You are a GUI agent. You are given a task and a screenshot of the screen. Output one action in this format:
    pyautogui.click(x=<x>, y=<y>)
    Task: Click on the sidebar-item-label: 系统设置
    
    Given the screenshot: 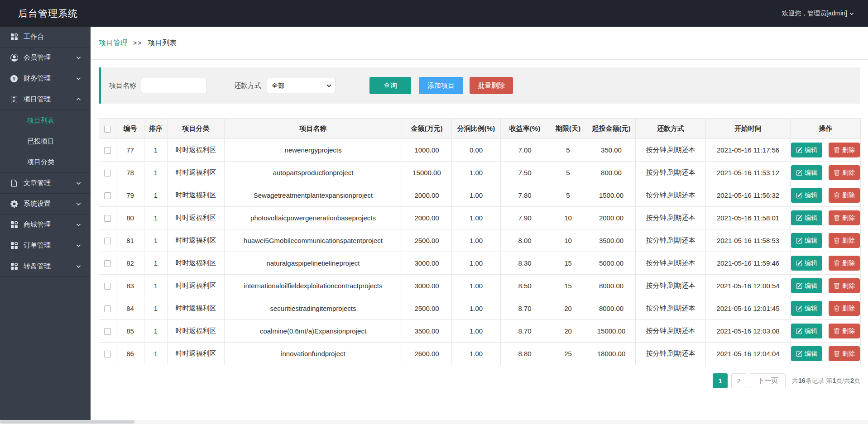 What is the action you would take?
    pyautogui.click(x=50, y=204)
    